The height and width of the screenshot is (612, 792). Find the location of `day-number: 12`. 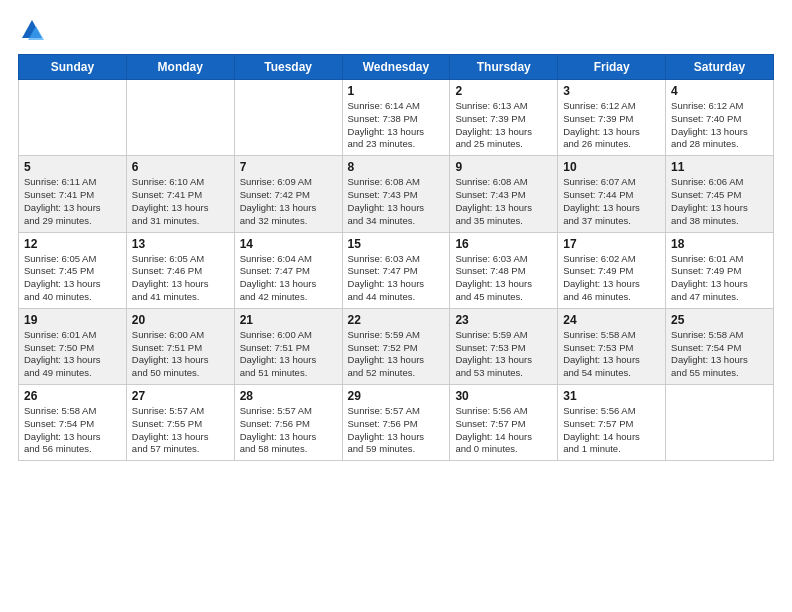

day-number: 12 is located at coordinates (72, 244).